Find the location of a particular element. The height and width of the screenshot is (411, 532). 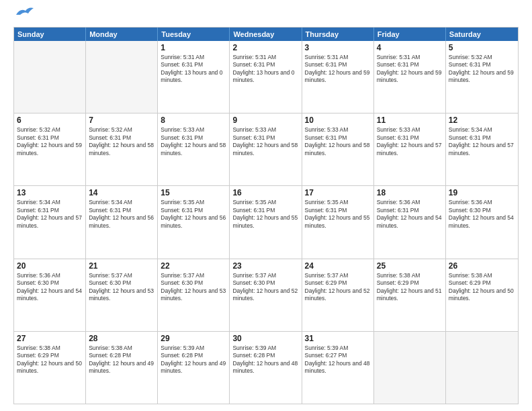

day-cell-11: 11Sunrise: 5:33 AMSunset: 6:31 PMDayligh… is located at coordinates (410, 149).